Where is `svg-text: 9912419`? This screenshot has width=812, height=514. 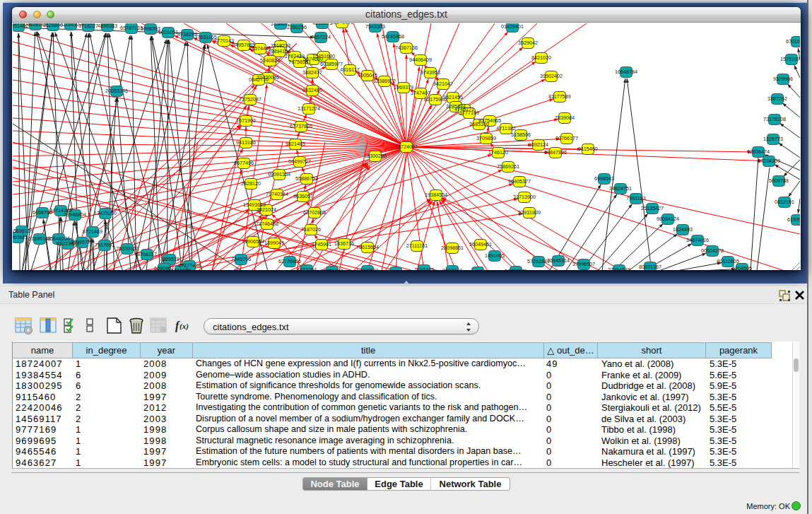 svg-text: 9912419 is located at coordinates (452, 269).